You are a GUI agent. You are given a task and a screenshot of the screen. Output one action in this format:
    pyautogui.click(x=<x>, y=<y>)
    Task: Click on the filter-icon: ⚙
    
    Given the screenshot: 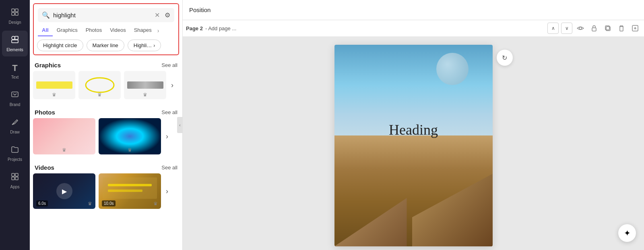 What is the action you would take?
    pyautogui.click(x=167, y=15)
    